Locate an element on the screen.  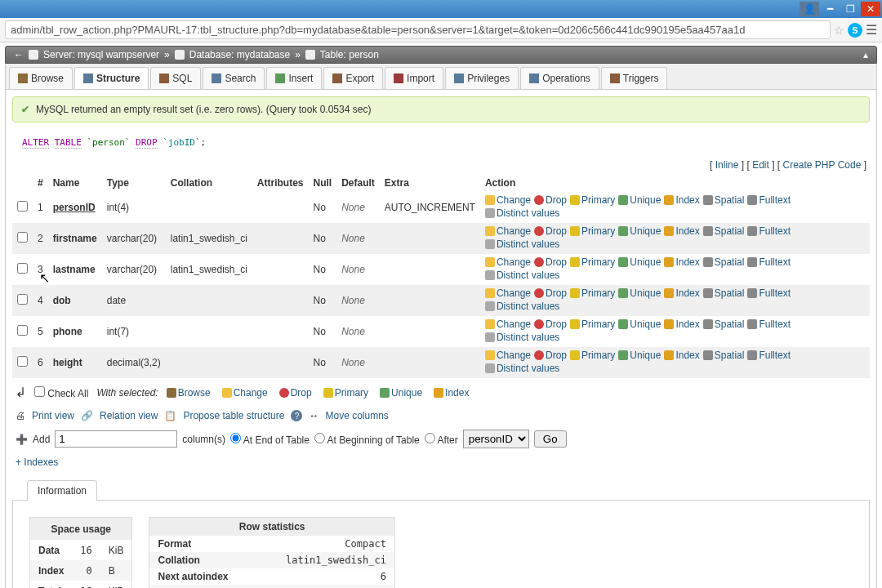
inline-link: Inline is located at coordinates (727, 165).